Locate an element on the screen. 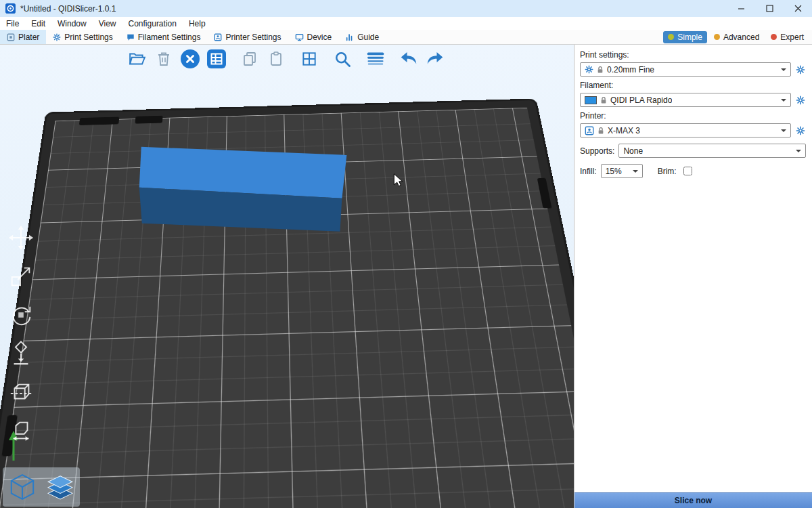 The height and width of the screenshot is (508, 812). scale-tool is located at coordinates (21, 276).